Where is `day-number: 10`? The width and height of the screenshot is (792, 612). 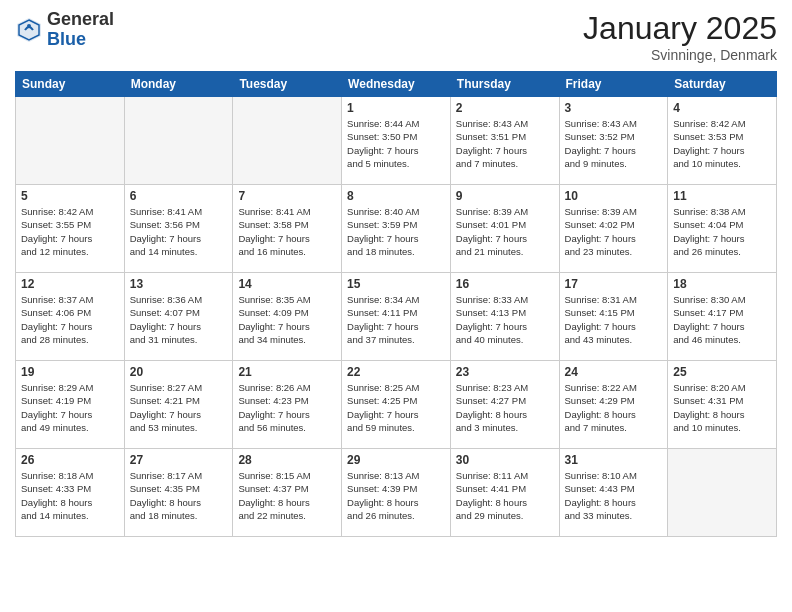
day-number: 10 is located at coordinates (614, 196).